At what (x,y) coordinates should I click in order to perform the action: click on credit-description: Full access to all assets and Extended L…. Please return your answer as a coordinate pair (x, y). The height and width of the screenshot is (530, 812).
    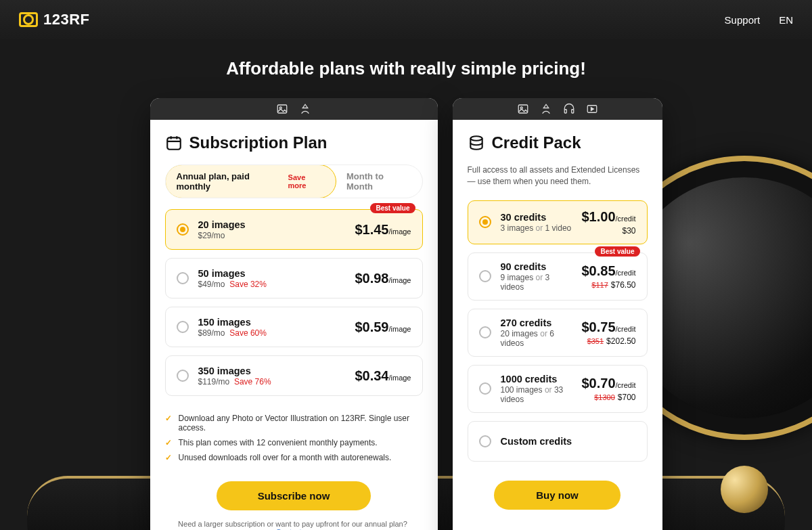
    Looking at the image, I should click on (558, 176).